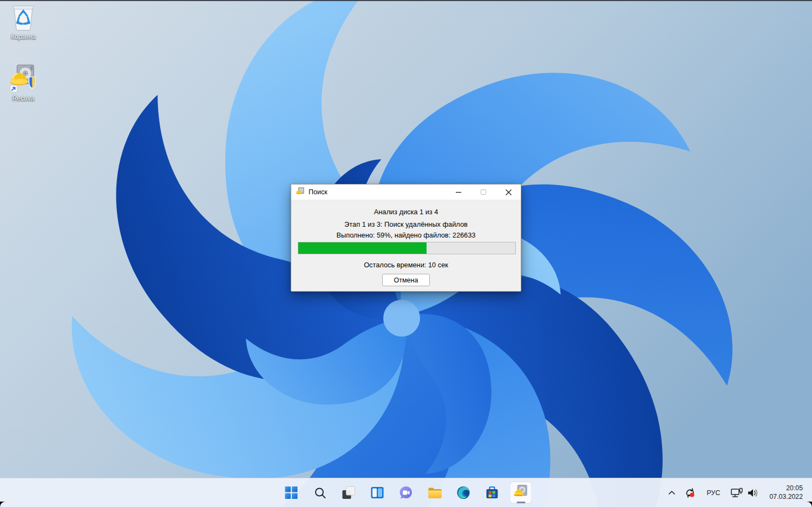 Image resolution: width=812 pixels, height=507 pixels. Describe the element at coordinates (407, 248) in the screenshot. I see `progress-bar` at that location.